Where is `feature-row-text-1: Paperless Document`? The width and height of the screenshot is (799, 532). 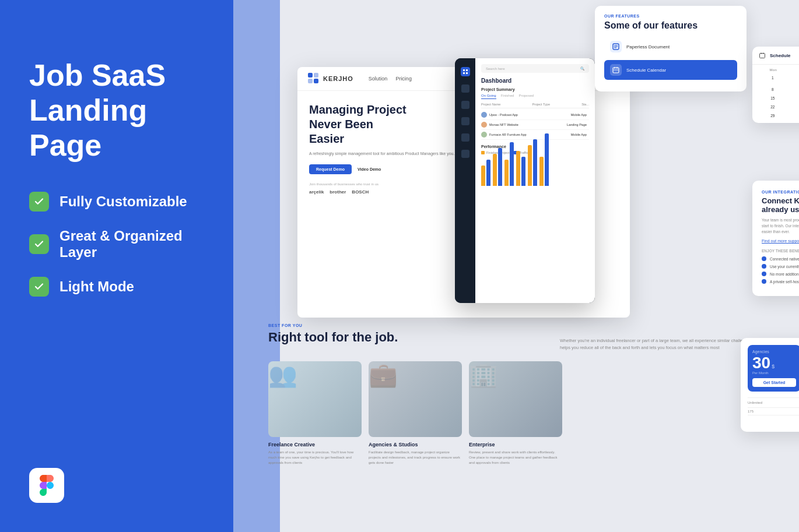 feature-row-text-1: Paperless Document is located at coordinates (648, 47).